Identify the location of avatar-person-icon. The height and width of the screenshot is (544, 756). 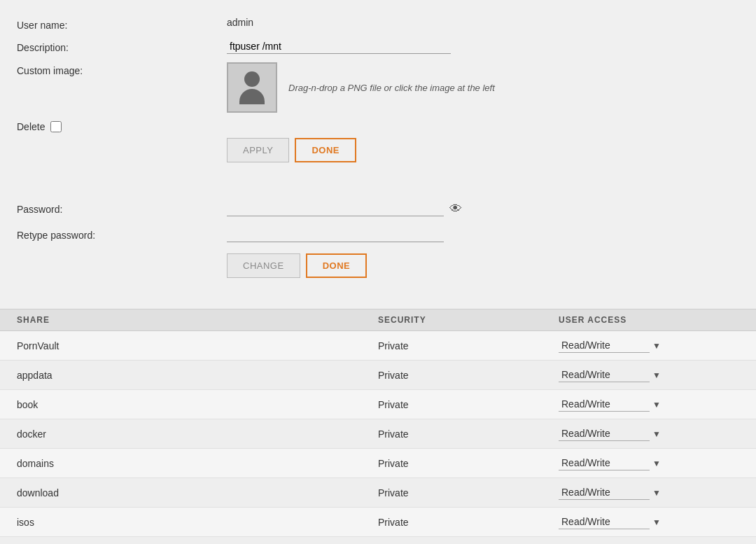
(252, 88).